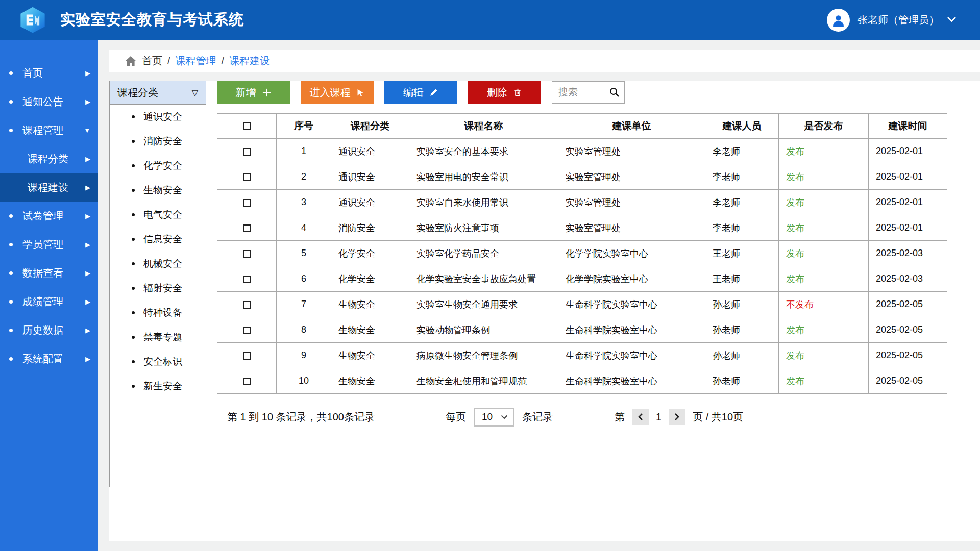 The height and width of the screenshot is (551, 980). What do you see at coordinates (304, 127) in the screenshot?
I see `column-header-seq: 序号` at bounding box center [304, 127].